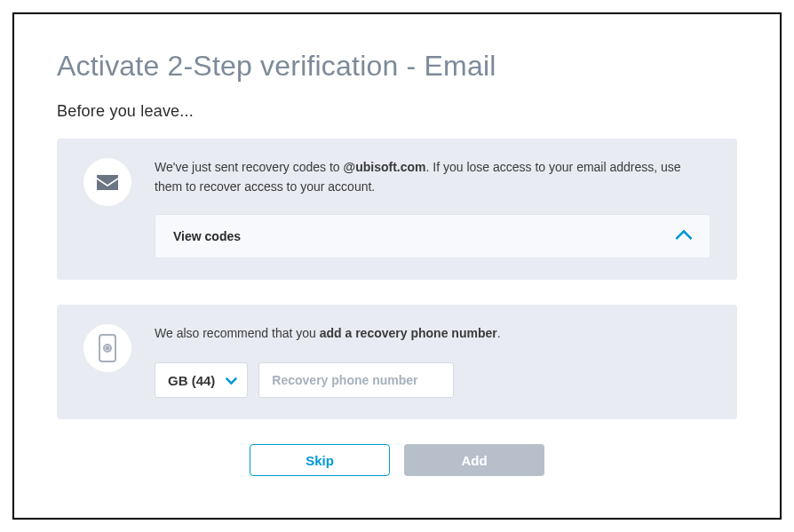  What do you see at coordinates (409, 333) in the screenshot?
I see `phone-text-bold: add a recovery phone number` at bounding box center [409, 333].